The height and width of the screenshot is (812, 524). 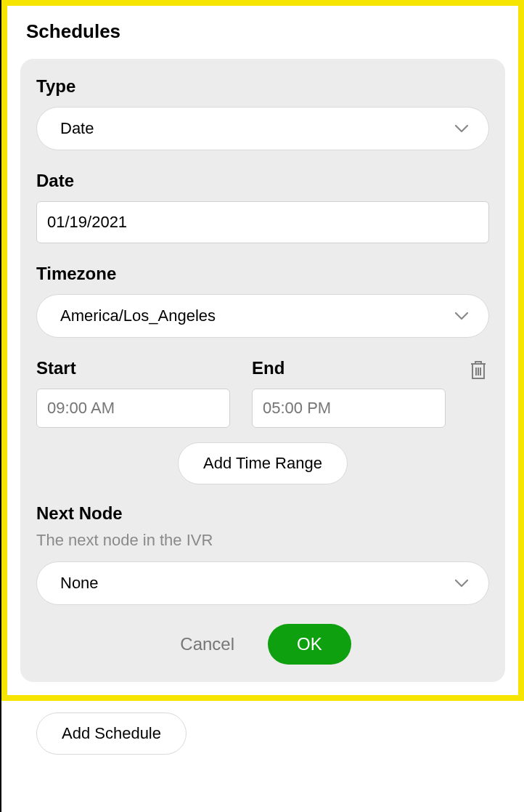 I want to click on next-node-select: None, so click(x=263, y=583).